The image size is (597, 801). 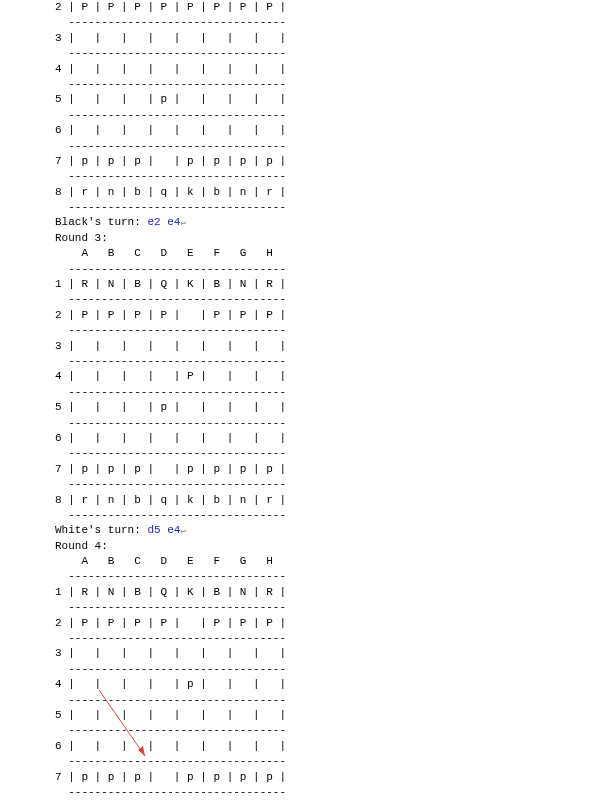 What do you see at coordinates (306, 530) in the screenshot?
I see `turn-line: White's turn: d5 e4↵` at bounding box center [306, 530].